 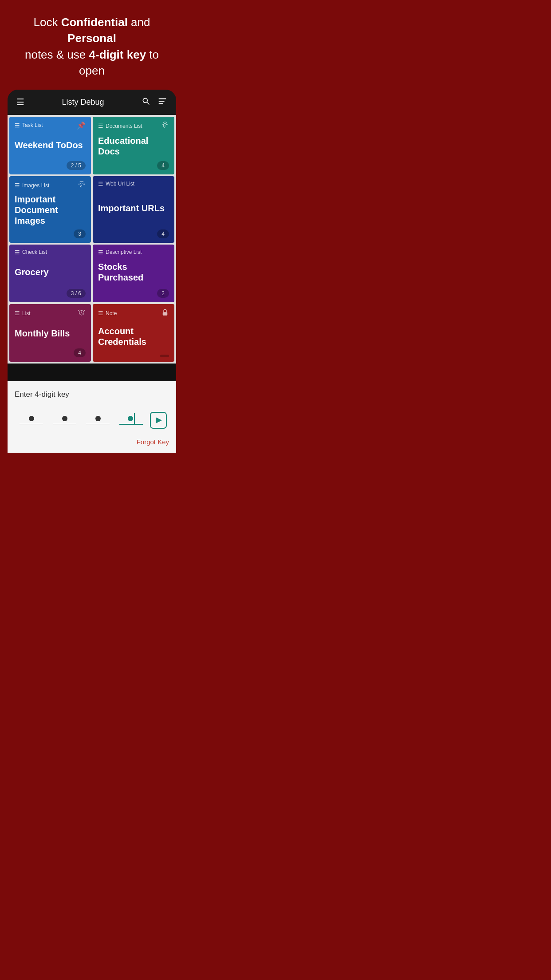 I want to click on card-badge: 2 / 5, so click(x=76, y=166).